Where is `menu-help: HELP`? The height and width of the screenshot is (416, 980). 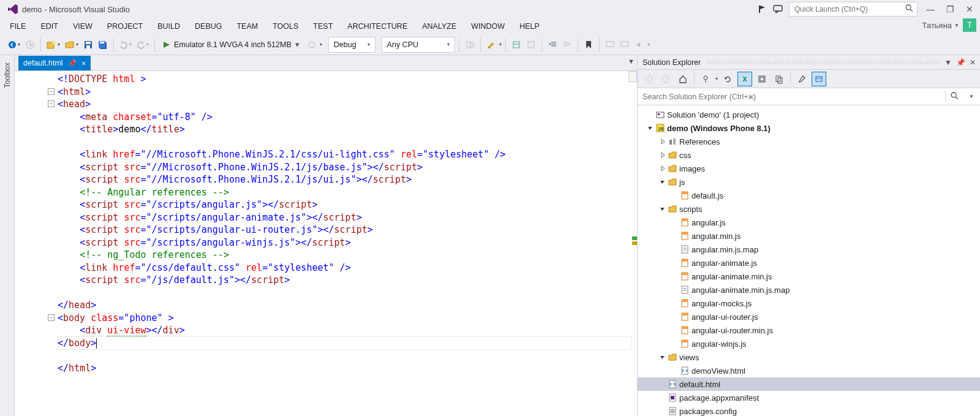
menu-help: HELP is located at coordinates (529, 26).